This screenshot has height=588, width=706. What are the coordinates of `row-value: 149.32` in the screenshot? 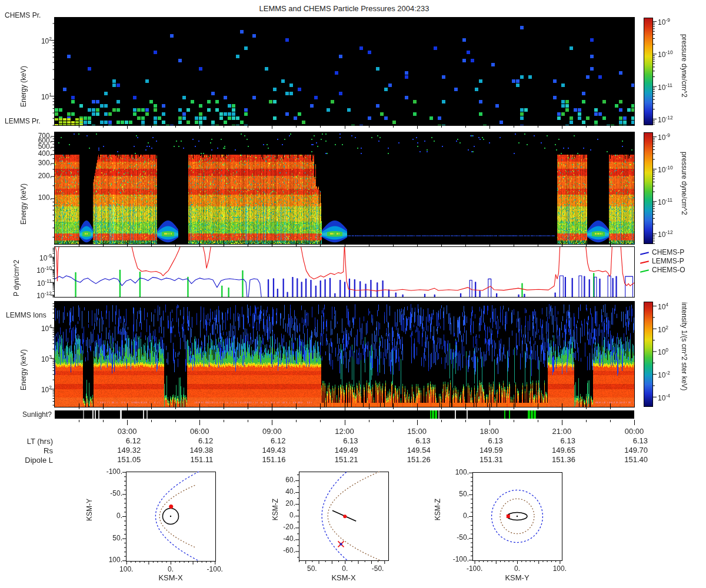 It's located at (117, 450).